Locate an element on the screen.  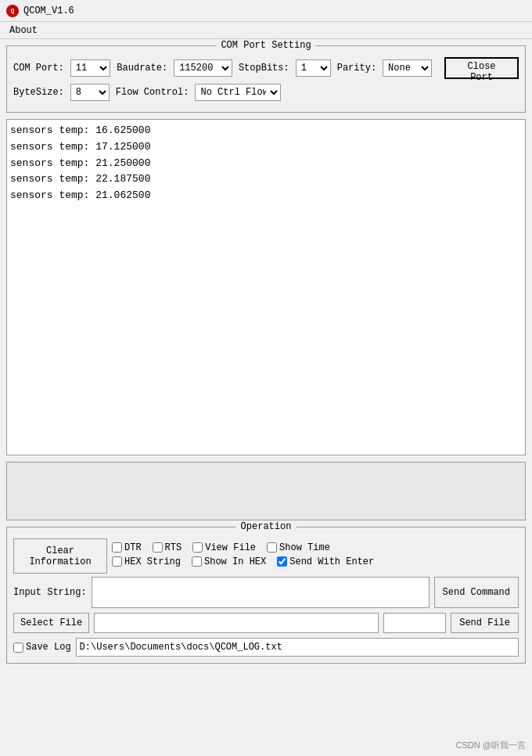
rts-label: RTS is located at coordinates (174, 548).